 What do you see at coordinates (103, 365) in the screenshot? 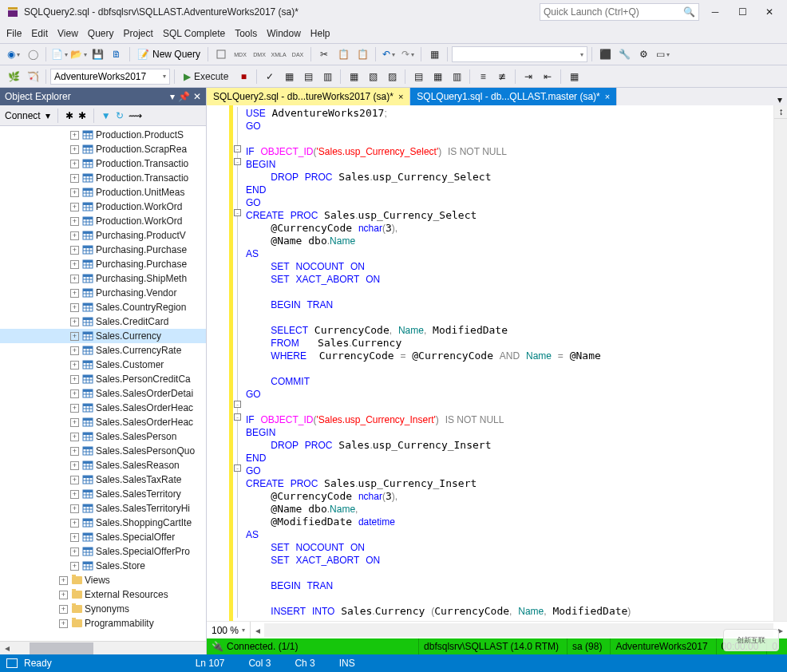
I see `tree-item-sales-customer: +Sales.Customer` at bounding box center [103, 365].